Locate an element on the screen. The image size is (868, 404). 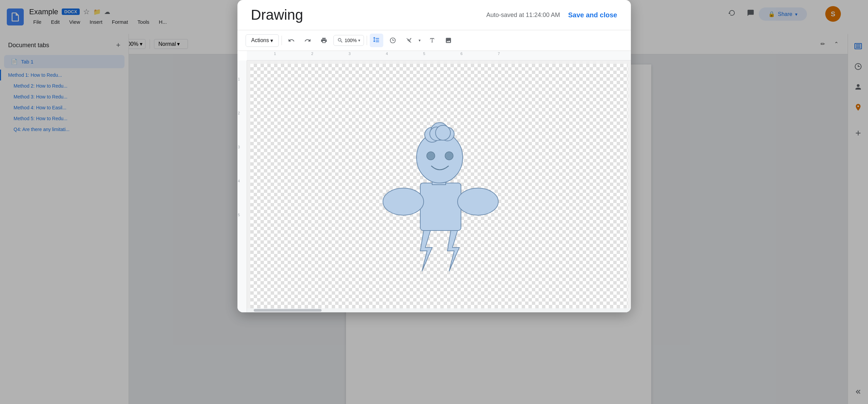
h-scrollbar-thumb is located at coordinates (288, 310).